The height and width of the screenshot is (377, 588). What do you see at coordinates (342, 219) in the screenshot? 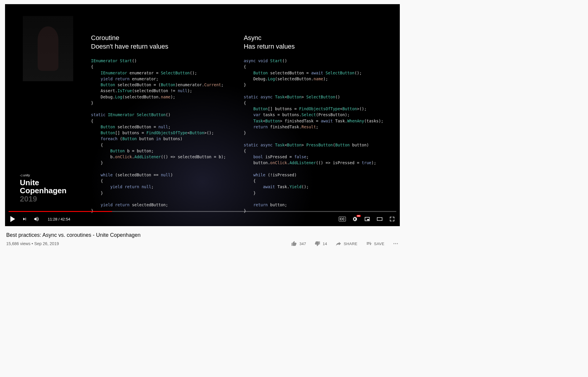
I see `captions-button: CC` at bounding box center [342, 219].